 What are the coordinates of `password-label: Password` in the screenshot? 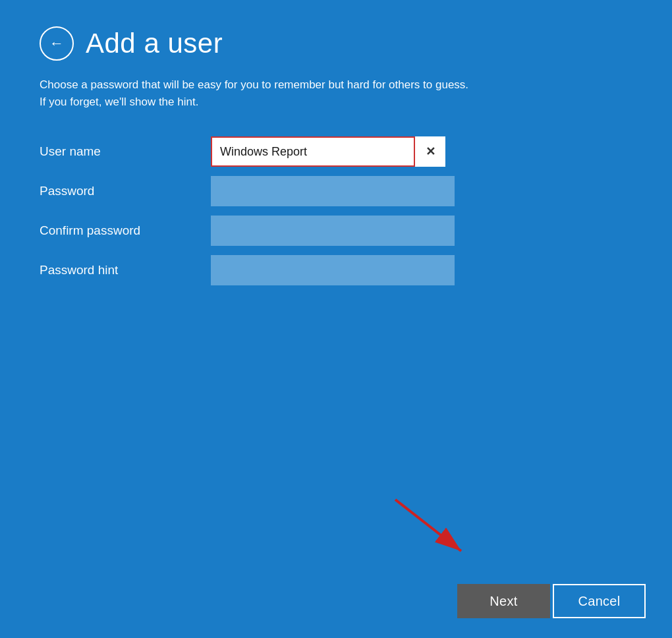 It's located at (125, 191).